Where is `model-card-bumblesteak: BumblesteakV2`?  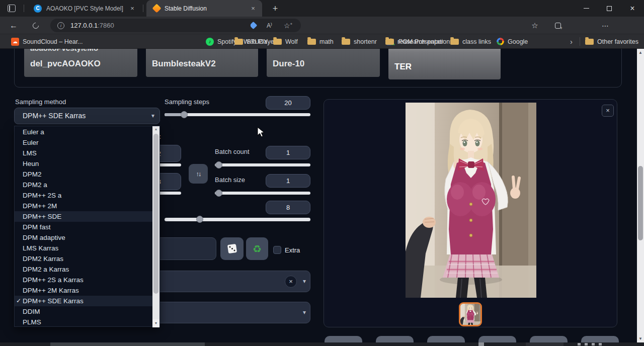 model-card-bumblesteak: BumblesteakV2 is located at coordinates (202, 63).